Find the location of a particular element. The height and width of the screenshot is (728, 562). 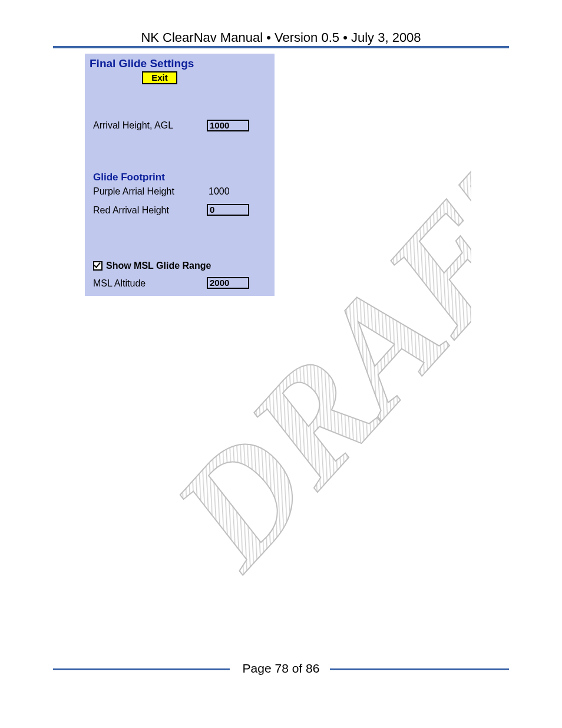

red-arrival-height-input: 0 is located at coordinates (228, 210).